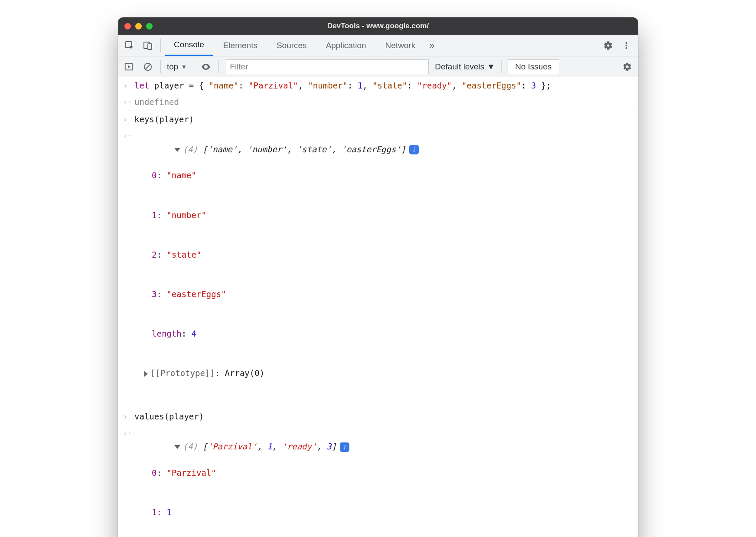  What do you see at coordinates (157, 102) in the screenshot?
I see `undefined-value: undefined` at bounding box center [157, 102].